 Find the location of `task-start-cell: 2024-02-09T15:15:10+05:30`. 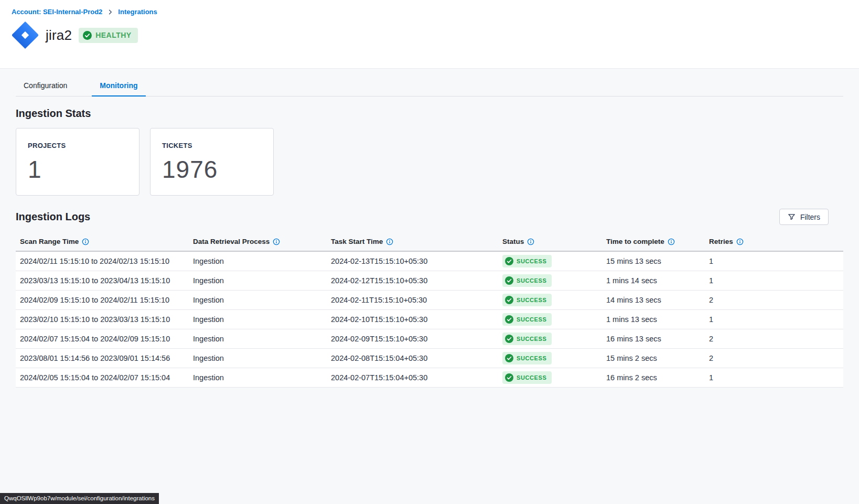

task-start-cell: 2024-02-09T15:15:10+05:30 is located at coordinates (412, 339).